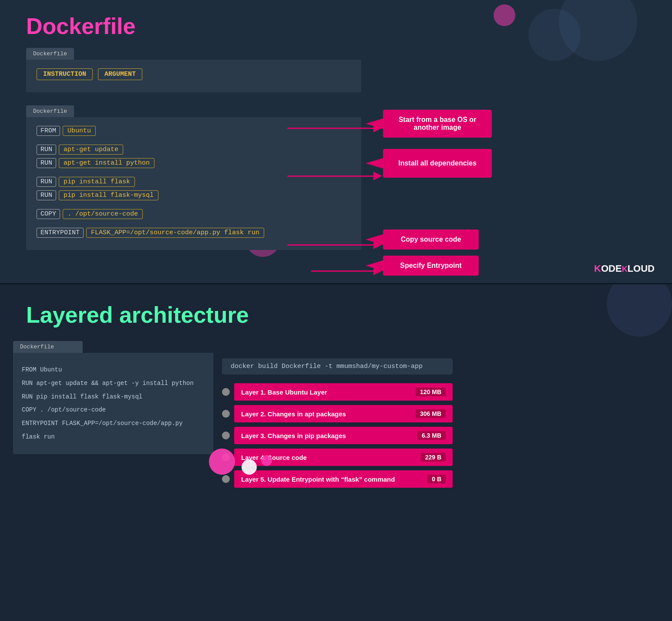  I want to click on code-panel-content: FROM Ubuntu RUN apt-get update && apt-ge…, so click(113, 403).